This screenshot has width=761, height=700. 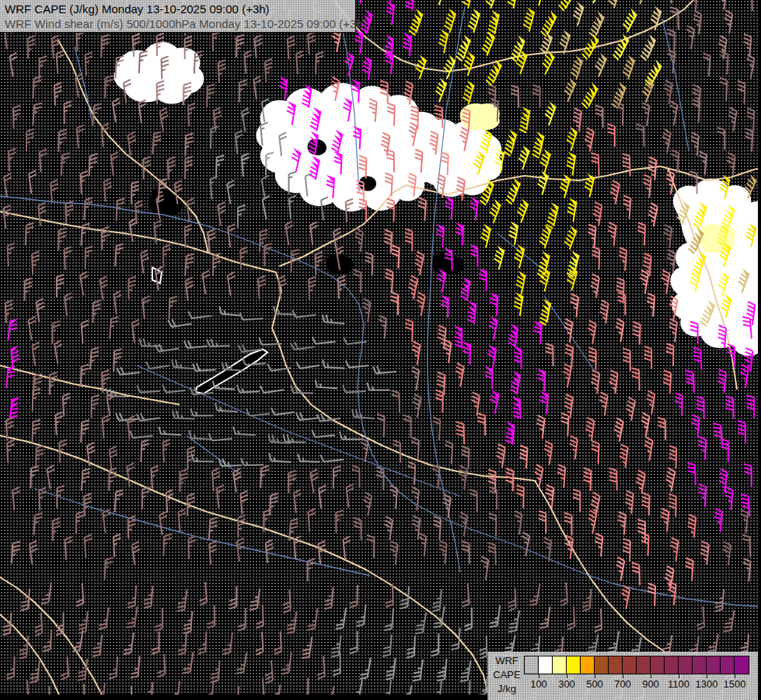 What do you see at coordinates (637, 665) in the screenshot?
I see `legend-colorbar` at bounding box center [637, 665].